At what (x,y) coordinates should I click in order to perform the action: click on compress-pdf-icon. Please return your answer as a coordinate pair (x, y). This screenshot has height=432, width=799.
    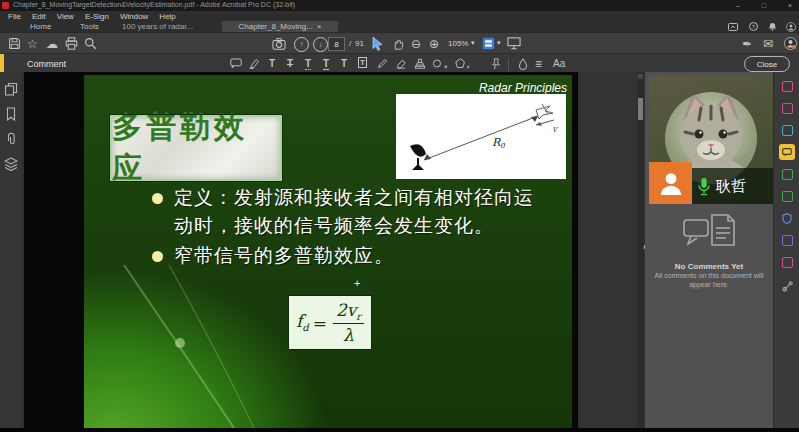
    Looking at the image, I should click on (787, 196).